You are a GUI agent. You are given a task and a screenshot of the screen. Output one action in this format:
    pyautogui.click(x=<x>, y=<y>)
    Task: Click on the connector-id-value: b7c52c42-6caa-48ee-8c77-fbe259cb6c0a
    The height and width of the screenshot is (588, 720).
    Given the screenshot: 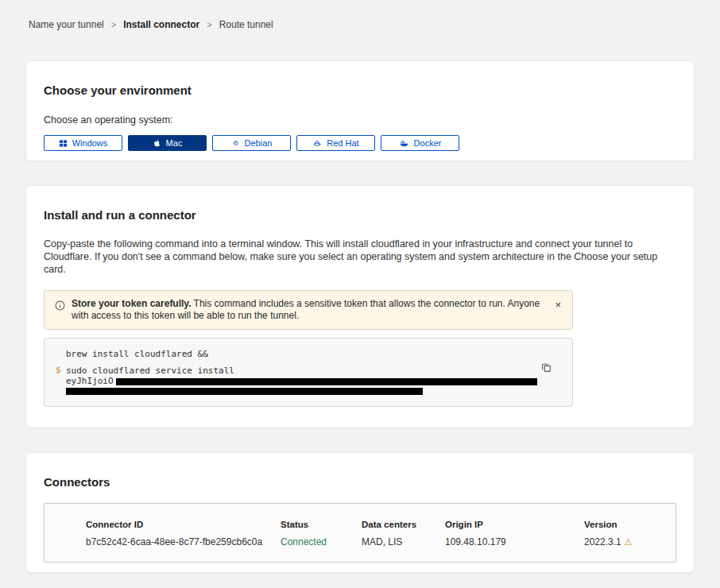 What is the action you would take?
    pyautogui.click(x=183, y=542)
    